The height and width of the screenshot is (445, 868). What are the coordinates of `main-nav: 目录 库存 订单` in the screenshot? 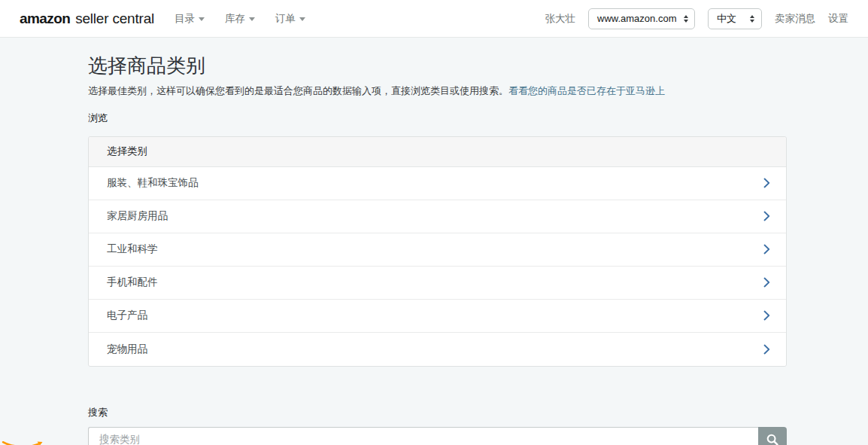 It's located at (240, 19).